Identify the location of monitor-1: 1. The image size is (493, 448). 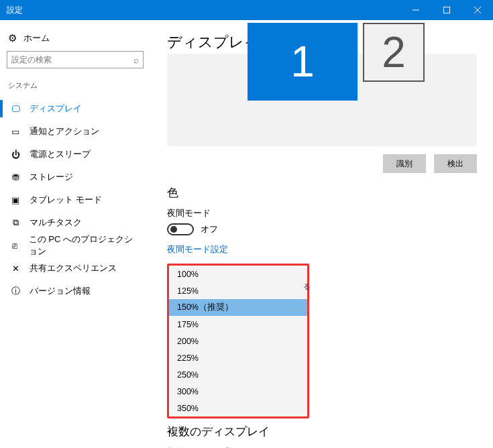
(303, 62).